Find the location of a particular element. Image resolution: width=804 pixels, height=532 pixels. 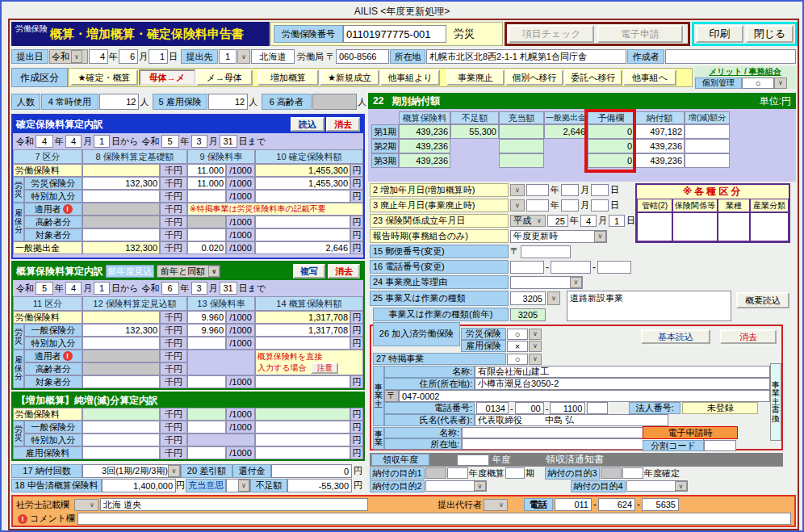

nofu-cell: 439,236 is located at coordinates (660, 146).